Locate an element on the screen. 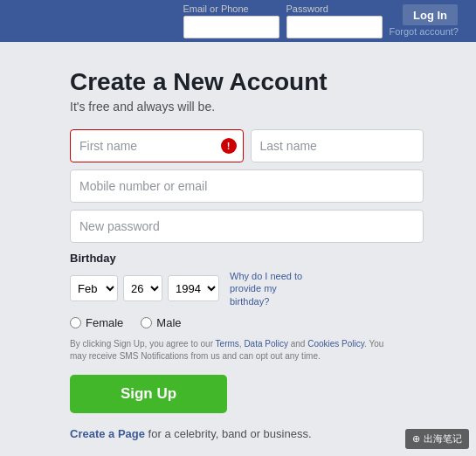 Image resolution: width=476 pixels, height=456 pixels. create-page-section: Create a Page for a celebrity, band or b… is located at coordinates (246, 433).